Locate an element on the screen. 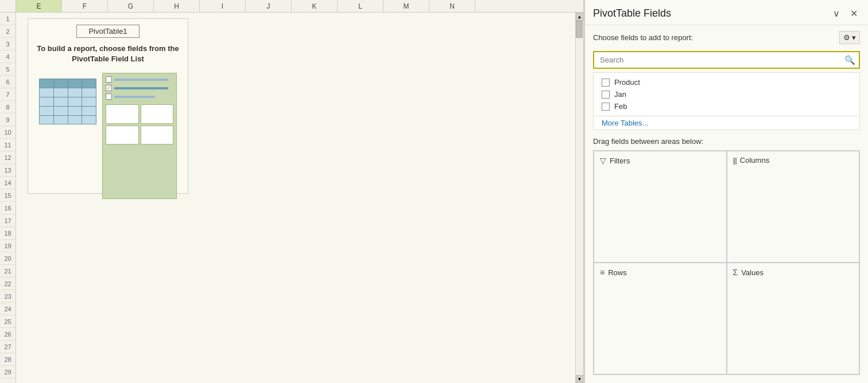  col-header-f: F is located at coordinates (85, 6).